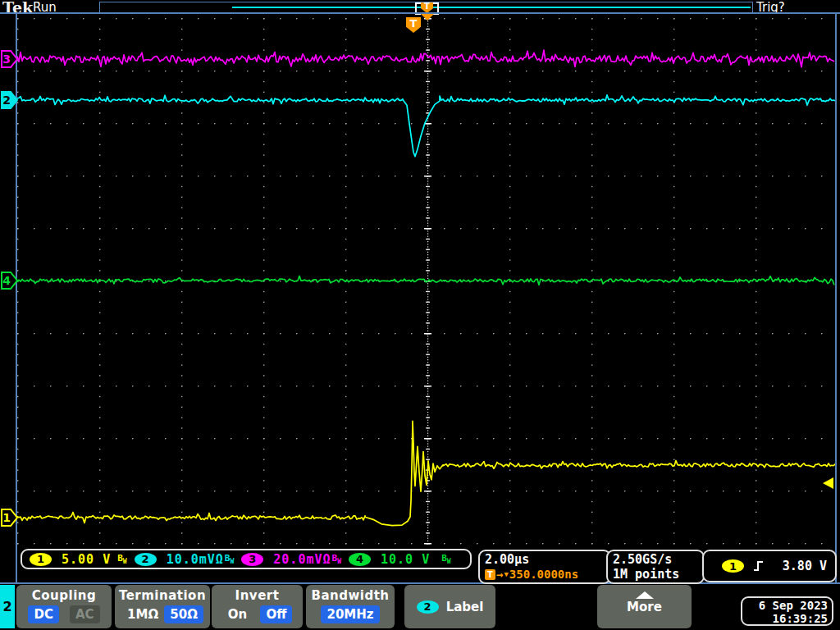 Image resolution: width=840 pixels, height=630 pixels. Describe the element at coordinates (446, 559) in the screenshot. I see `ch4-bandwidth-limit-icon: BW` at that location.